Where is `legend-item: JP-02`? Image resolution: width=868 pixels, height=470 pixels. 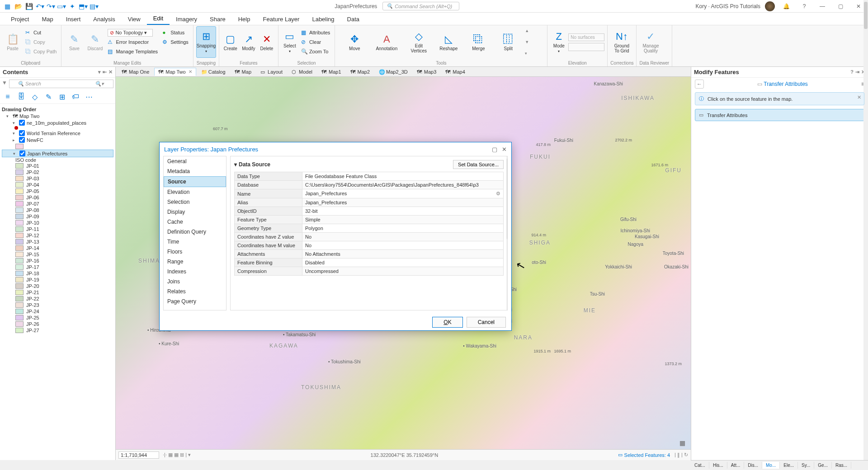
legend-item: JP-02 is located at coordinates (58, 172).